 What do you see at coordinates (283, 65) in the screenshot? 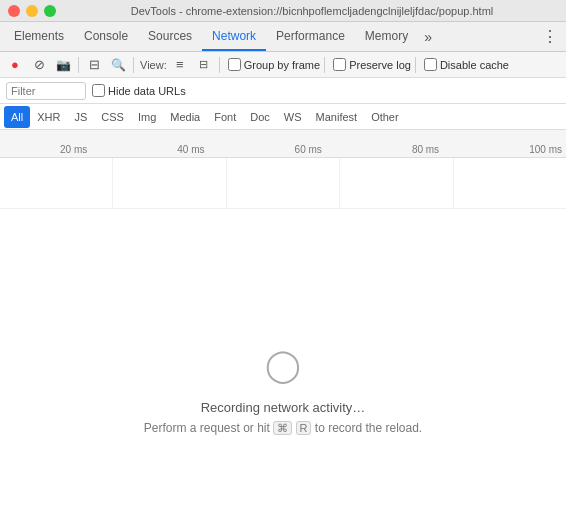
I see `toolbar-row: ● ⊘ 📷 ⊟ 🔍 View: ≡ ⊟ Group by frame Prese…` at bounding box center [283, 65].